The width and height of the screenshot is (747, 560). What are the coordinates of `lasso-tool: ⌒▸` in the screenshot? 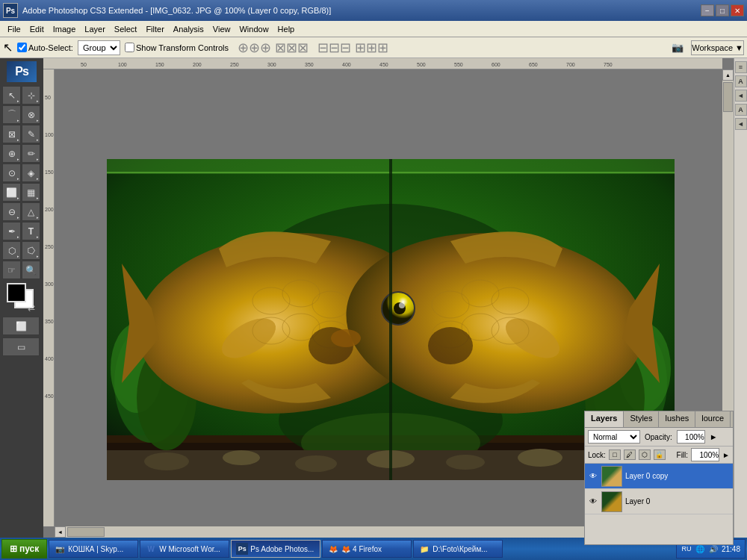 It's located at (12, 115).